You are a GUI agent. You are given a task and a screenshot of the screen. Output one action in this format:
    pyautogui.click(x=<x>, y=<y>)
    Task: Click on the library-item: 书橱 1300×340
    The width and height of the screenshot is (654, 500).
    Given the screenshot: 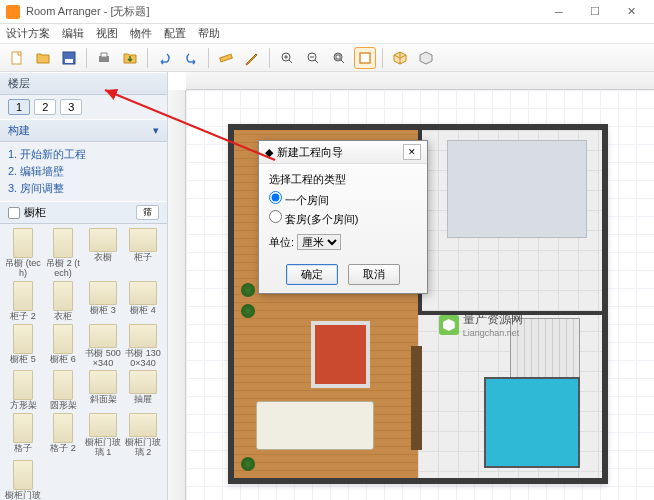 What is the action you would take?
    pyautogui.click(x=143, y=346)
    